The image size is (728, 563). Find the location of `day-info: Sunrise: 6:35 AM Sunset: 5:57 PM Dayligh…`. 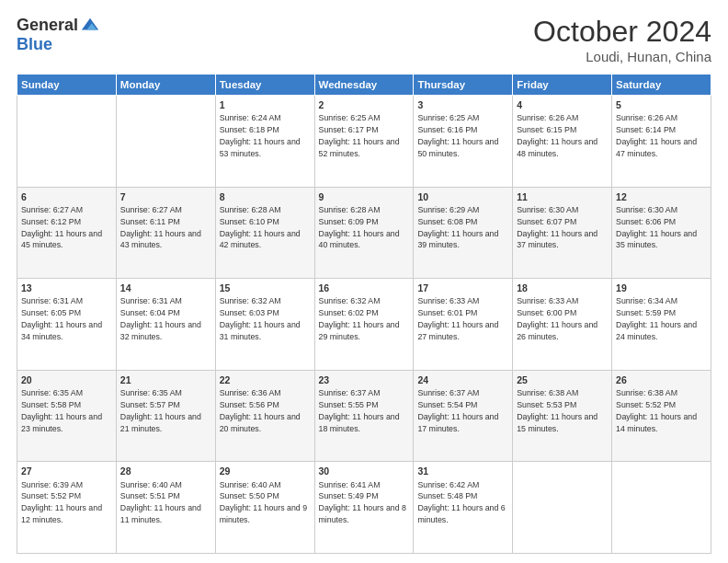

day-info: Sunrise: 6:35 AM Sunset: 5:57 PM Dayligh… is located at coordinates (161, 410).